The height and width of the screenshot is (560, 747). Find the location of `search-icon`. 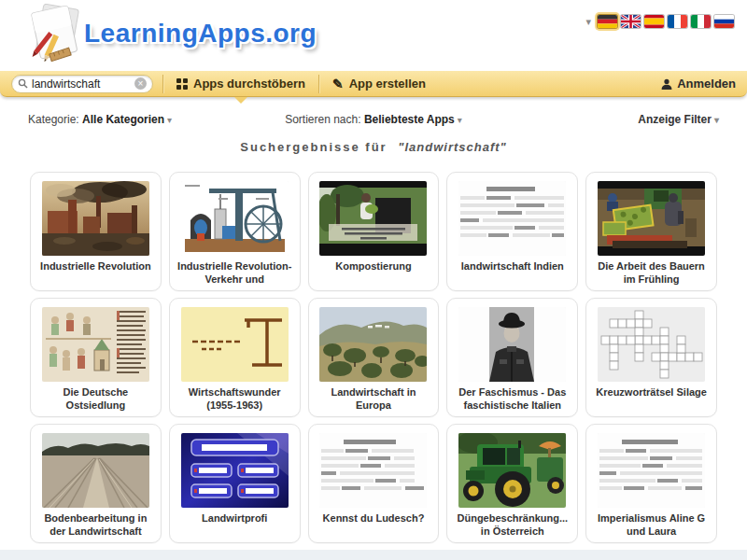

search-icon is located at coordinates (22, 84).